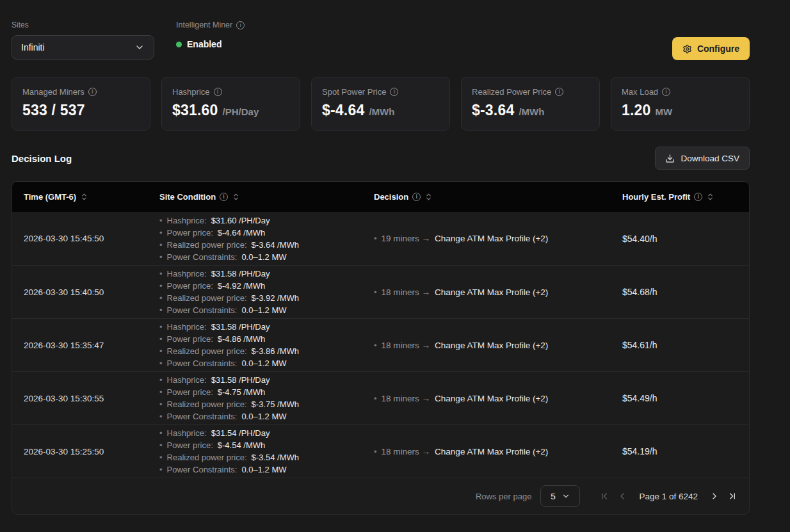 This screenshot has width=790, height=532. I want to click on row-profit: $54.19/h, so click(680, 451).